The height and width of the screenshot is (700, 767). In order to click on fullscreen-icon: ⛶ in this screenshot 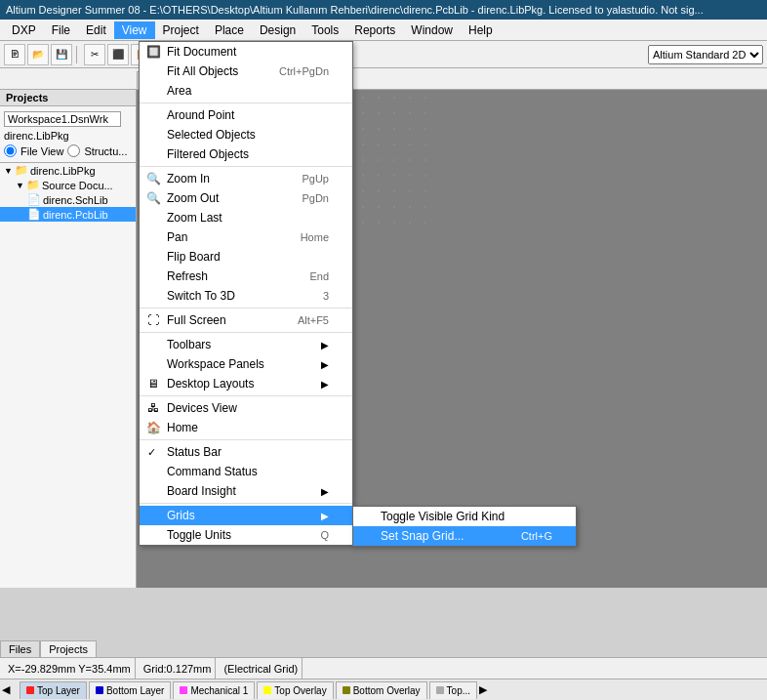, I will do `click(153, 320)`.